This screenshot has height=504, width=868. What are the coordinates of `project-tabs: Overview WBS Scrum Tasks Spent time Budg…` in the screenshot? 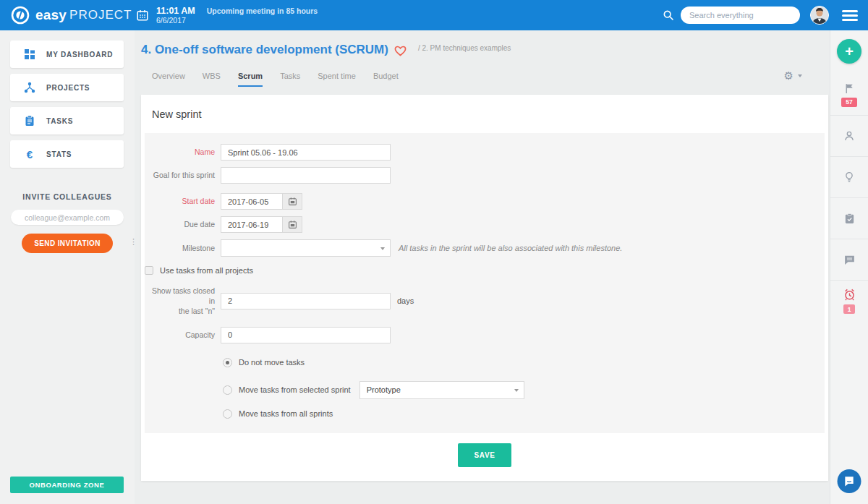 It's located at (485, 78).